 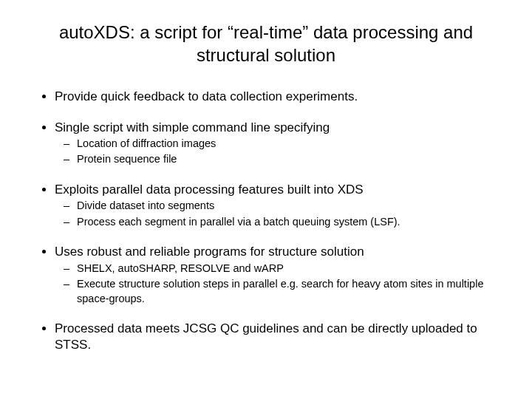 What do you see at coordinates (279, 275) in the screenshot?
I see `list-item: Uses robust and reliable programs for st…` at bounding box center [279, 275].